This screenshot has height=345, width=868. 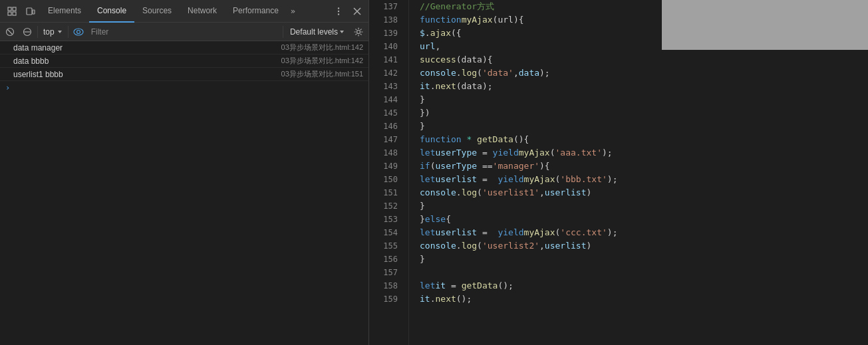 I want to click on code-line-148: let userType = yield myAjax('aaa.txt');, so click(x=644, y=153).